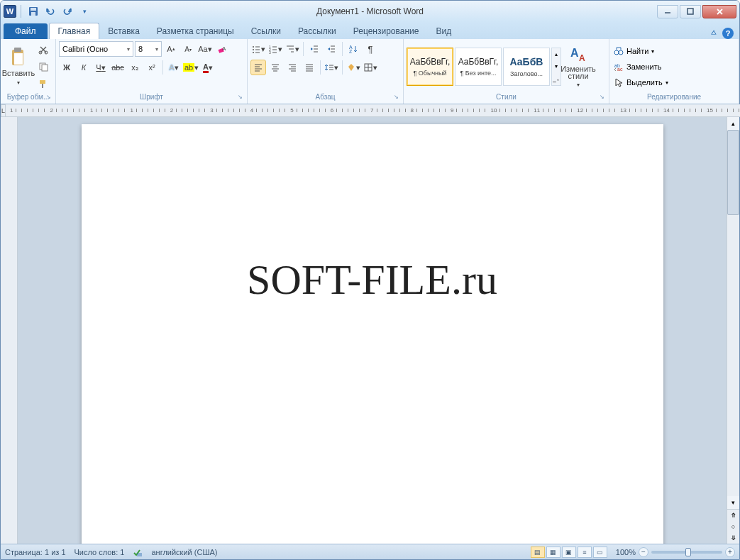 This screenshot has height=560, width=740. Describe the element at coordinates (148, 49) in the screenshot. I see `font-size-combo: 8▾` at that location.